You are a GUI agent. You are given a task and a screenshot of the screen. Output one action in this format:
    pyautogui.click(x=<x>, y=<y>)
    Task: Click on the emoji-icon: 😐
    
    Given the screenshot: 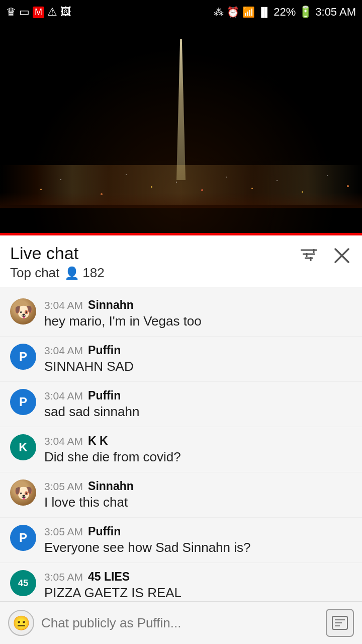 What is the action you would take?
    pyautogui.click(x=21, y=623)
    